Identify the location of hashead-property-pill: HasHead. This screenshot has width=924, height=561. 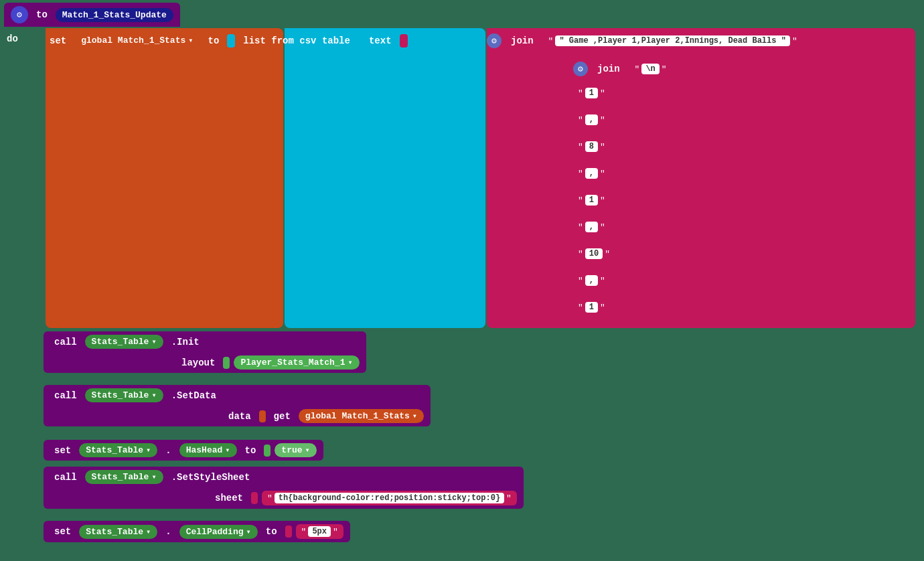
(208, 450).